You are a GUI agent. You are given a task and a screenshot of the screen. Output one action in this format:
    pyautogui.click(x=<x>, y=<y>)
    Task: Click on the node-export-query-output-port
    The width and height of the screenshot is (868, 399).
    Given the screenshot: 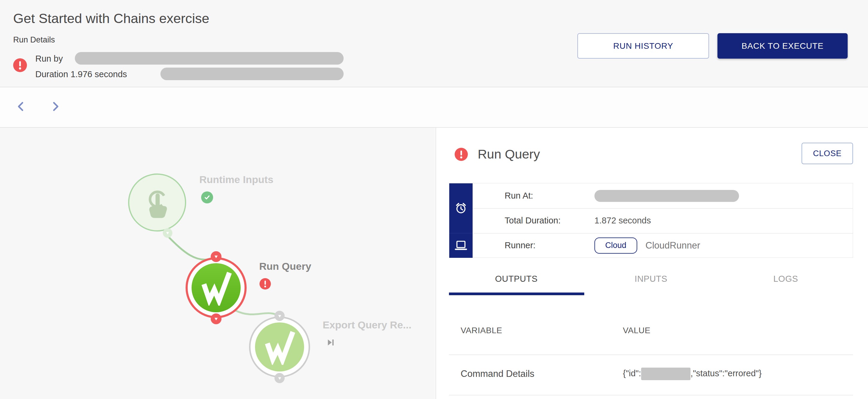 What is the action you would take?
    pyautogui.click(x=280, y=378)
    